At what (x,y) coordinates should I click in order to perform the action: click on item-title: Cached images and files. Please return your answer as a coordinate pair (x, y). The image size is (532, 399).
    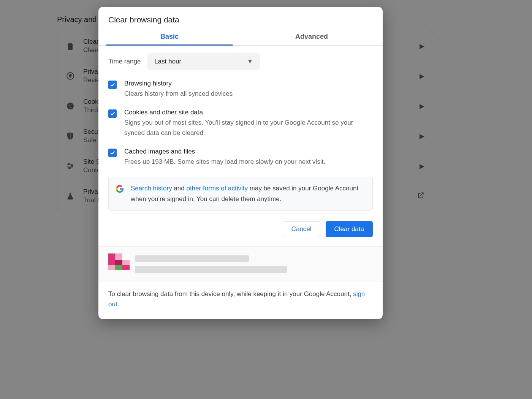
    Looking at the image, I should click on (225, 152).